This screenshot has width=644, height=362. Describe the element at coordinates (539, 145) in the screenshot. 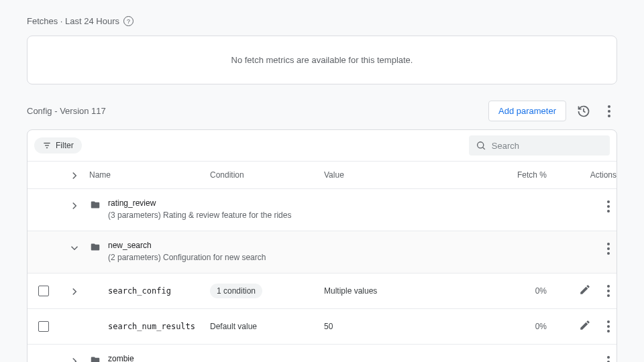

I see `search-box` at that location.